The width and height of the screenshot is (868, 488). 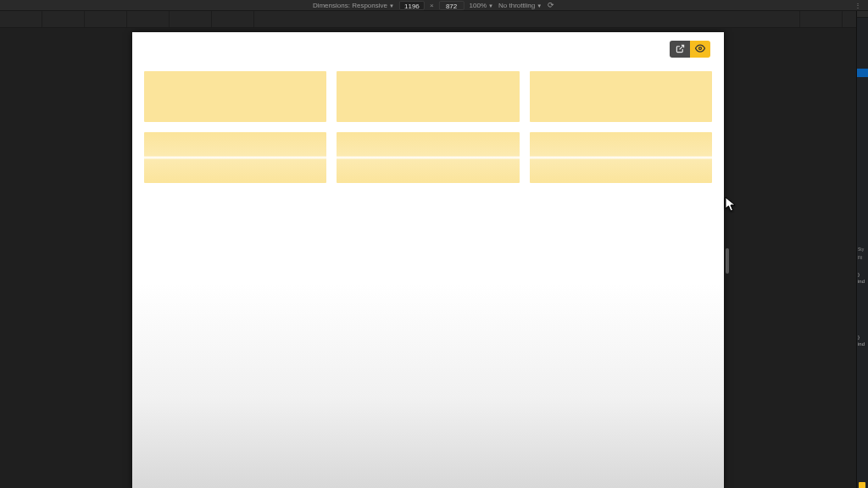 What do you see at coordinates (434, 5) in the screenshot?
I see `devtools-responsive-toolbar: Dimensions: Responsive▼ 1196 × 872 100%▼…` at bounding box center [434, 5].